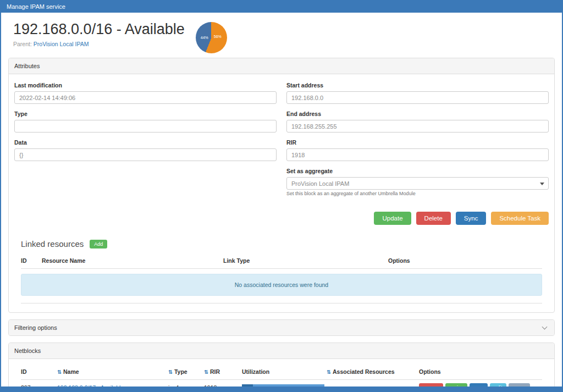  Describe the element at coordinates (282, 328) in the screenshot. I see `filtering-options-toggle: Filtering options` at that location.